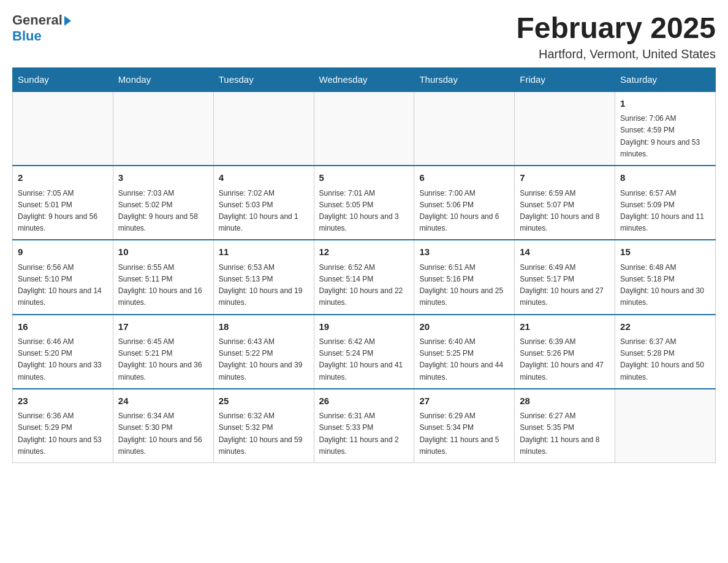  What do you see at coordinates (364, 434) in the screenshot?
I see `day-sun-info: Sunrise: 6:31 AMSunset: 5:33 PMDaylight:…` at bounding box center [364, 434].